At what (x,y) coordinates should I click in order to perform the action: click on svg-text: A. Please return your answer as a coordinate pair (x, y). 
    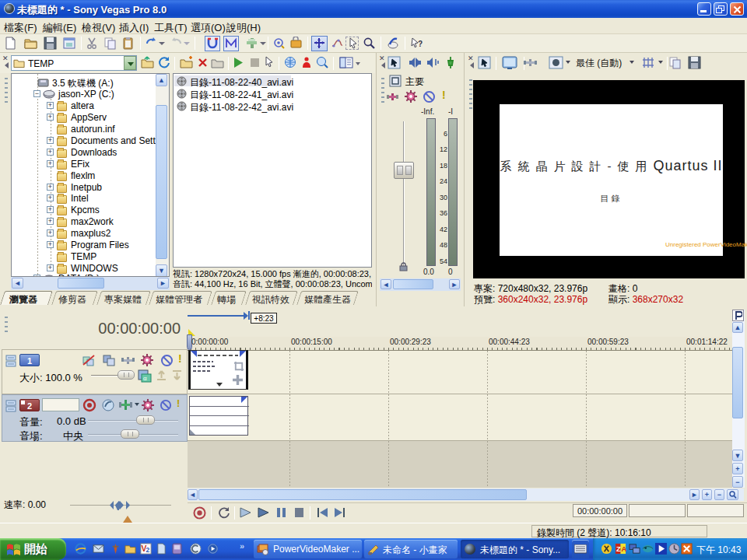
    Looking at the image, I should click on (624, 549).